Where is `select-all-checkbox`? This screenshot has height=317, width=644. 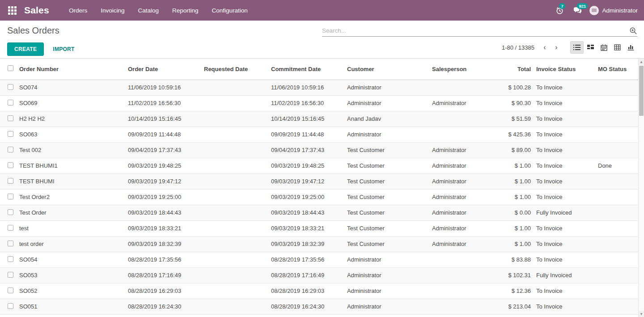 select-all-checkbox is located at coordinates (11, 68).